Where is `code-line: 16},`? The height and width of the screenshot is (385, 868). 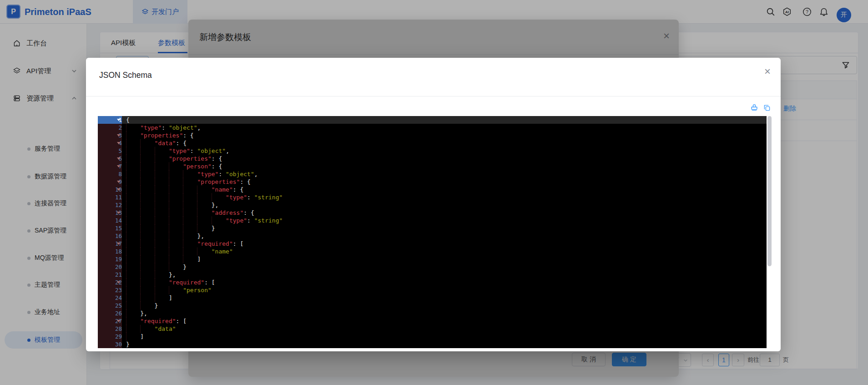
code-line: 16}, is located at coordinates (432, 236).